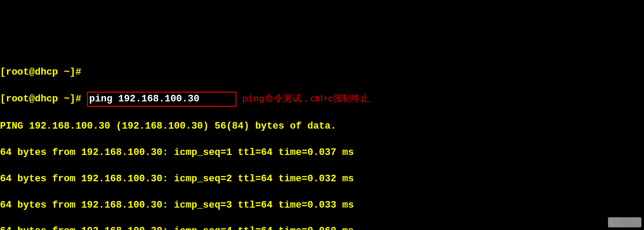 The width and height of the screenshot is (644, 230). What do you see at coordinates (615, 222) in the screenshot?
I see `cloud-icon` at bounding box center [615, 222].